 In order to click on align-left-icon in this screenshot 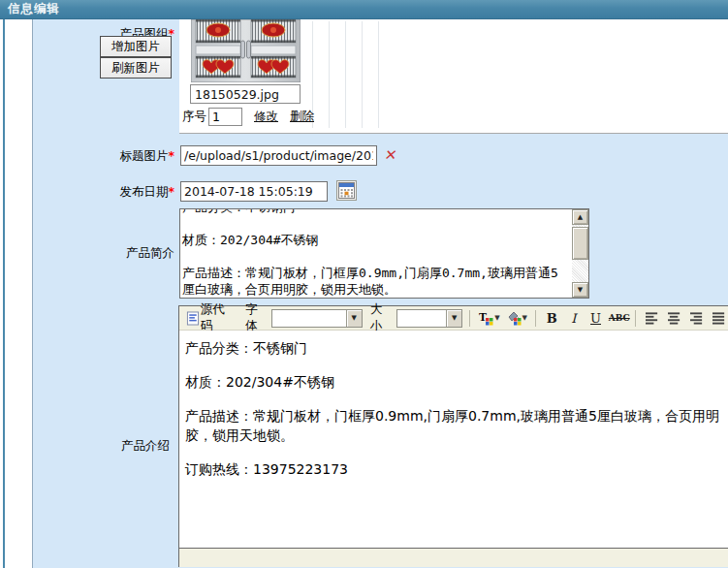, I will do `click(651, 318)`.